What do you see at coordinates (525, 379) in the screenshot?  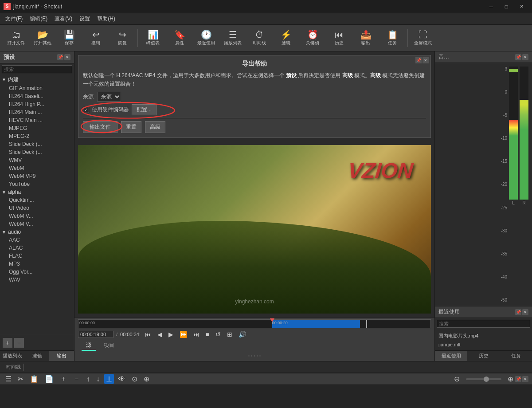 I see `timeline-ctrl-close: ✕` at bounding box center [525, 379].